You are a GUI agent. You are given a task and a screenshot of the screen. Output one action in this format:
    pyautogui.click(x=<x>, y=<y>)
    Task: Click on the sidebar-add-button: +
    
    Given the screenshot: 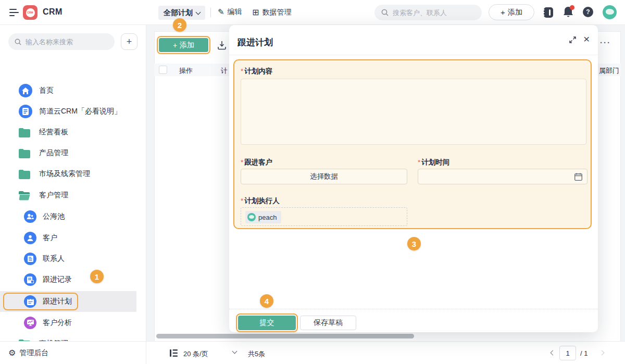 What is the action you would take?
    pyautogui.click(x=129, y=42)
    